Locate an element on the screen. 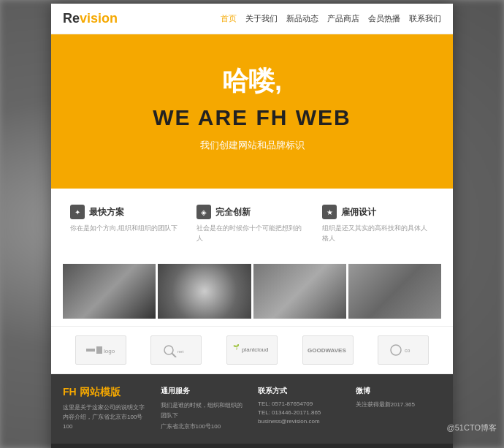  logo-accent: vision is located at coordinates (99, 18).